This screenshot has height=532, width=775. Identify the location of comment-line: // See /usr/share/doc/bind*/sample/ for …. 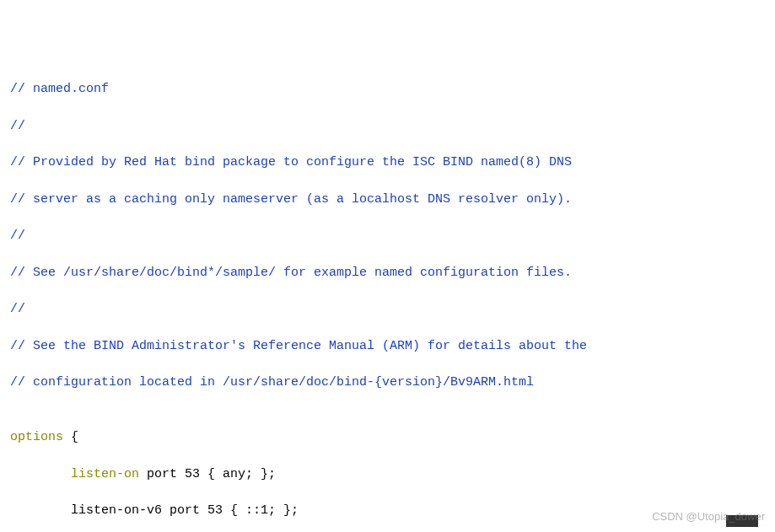
(388, 273).